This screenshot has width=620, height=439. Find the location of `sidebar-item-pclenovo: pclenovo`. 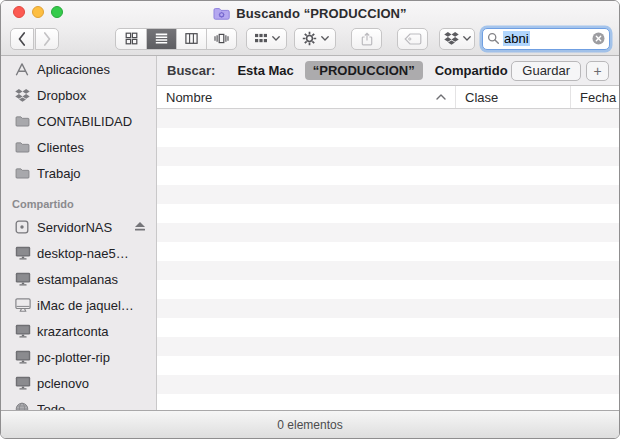

sidebar-item-pclenovo: pclenovo is located at coordinates (78, 383).